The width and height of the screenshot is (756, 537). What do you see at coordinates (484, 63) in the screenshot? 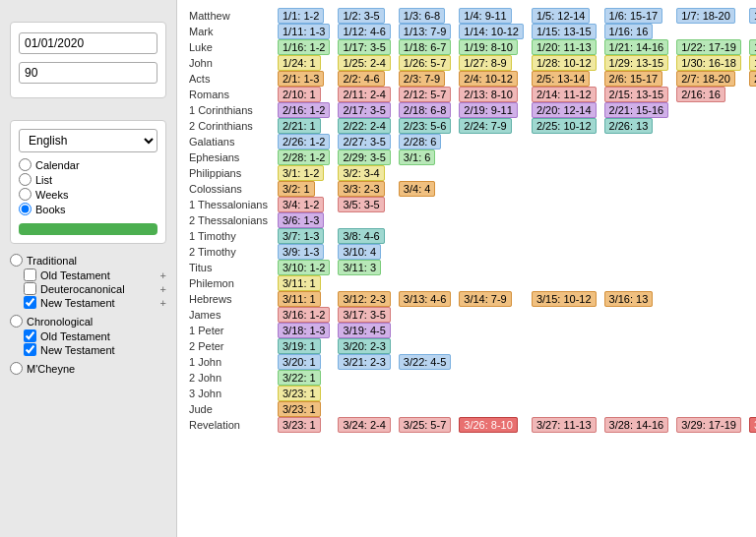
I see `reading-range: 1/27: 8-9` at bounding box center [484, 63].